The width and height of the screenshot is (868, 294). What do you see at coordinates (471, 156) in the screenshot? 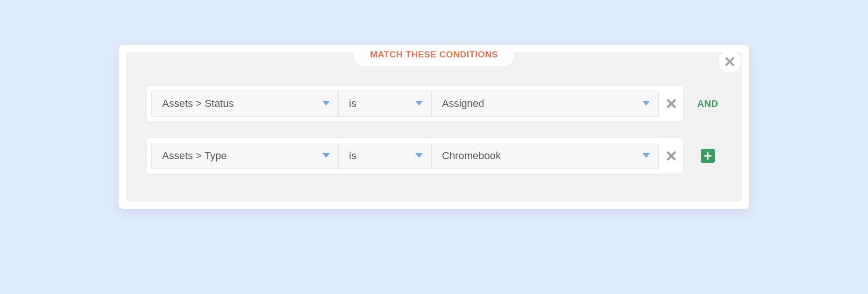
I see `value-select-value: Chromebook` at bounding box center [471, 156].